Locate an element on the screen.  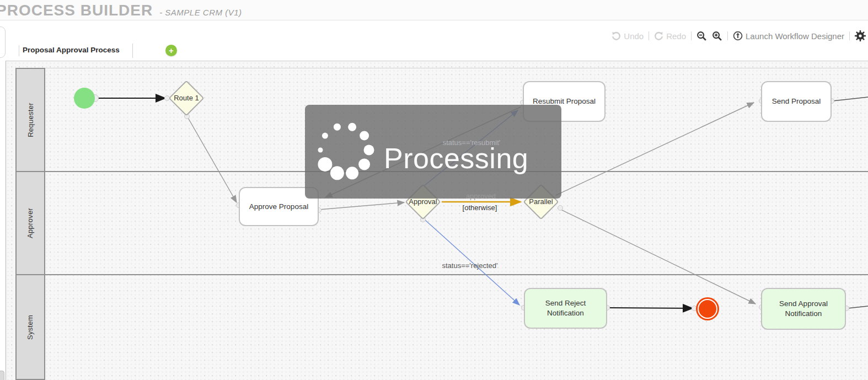
edge-send-approval-out is located at coordinates (858, 307).